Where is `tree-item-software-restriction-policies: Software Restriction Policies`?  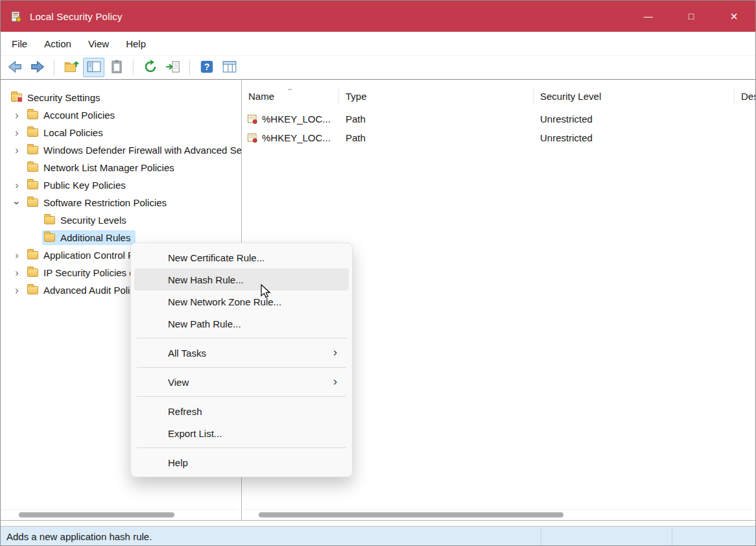 tree-item-software-restriction-policies: Software Restriction Policies is located at coordinates (121, 202).